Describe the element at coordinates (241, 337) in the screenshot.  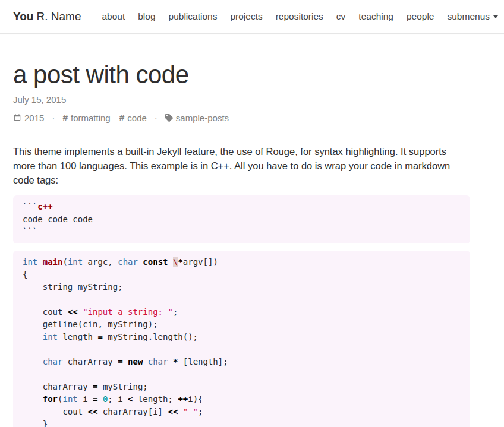
I see `code-line: int length = myString.length();` at that location.